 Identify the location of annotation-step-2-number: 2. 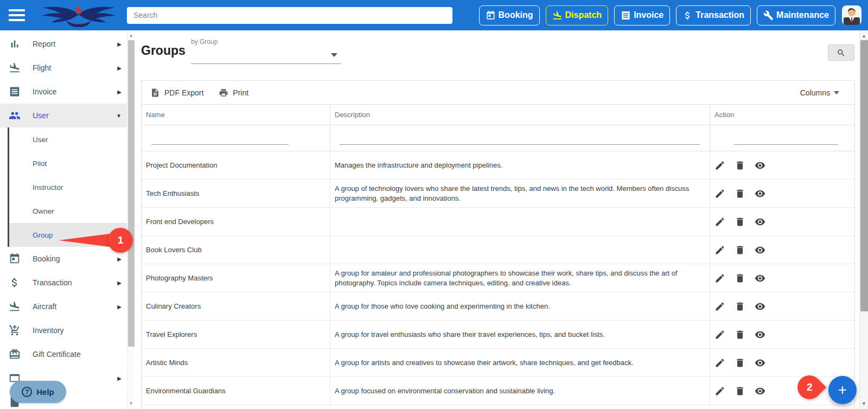
(809, 387).